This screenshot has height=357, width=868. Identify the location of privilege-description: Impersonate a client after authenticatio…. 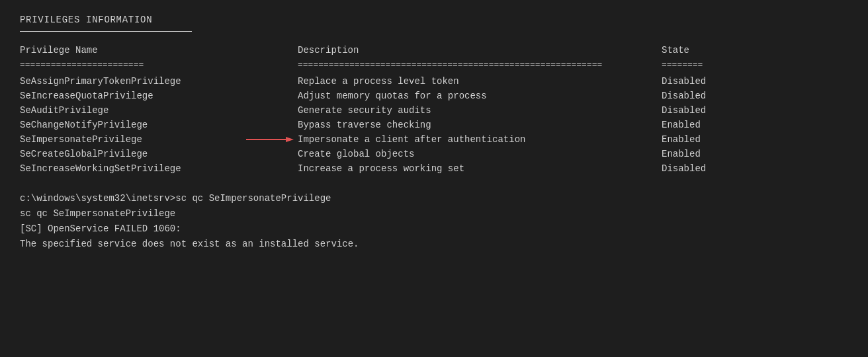
(480, 140).